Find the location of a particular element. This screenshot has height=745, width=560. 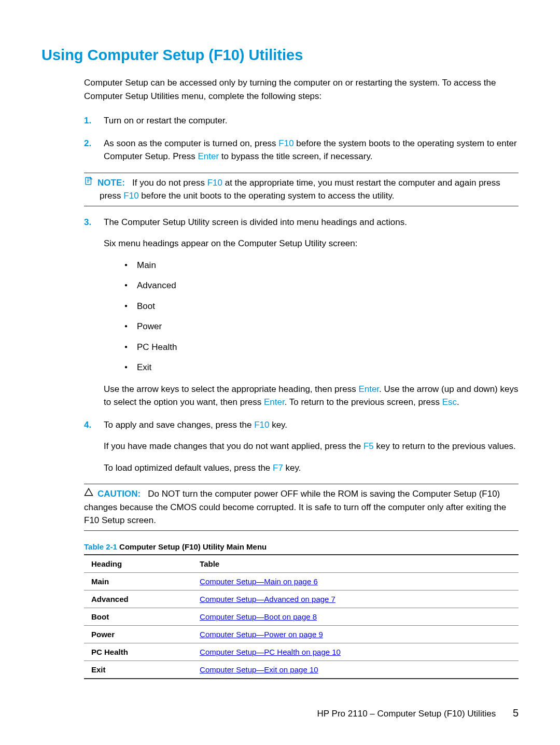

footer-text: HP Pro 2110 – Computer Setup (F10) Utili… is located at coordinates (407, 713).